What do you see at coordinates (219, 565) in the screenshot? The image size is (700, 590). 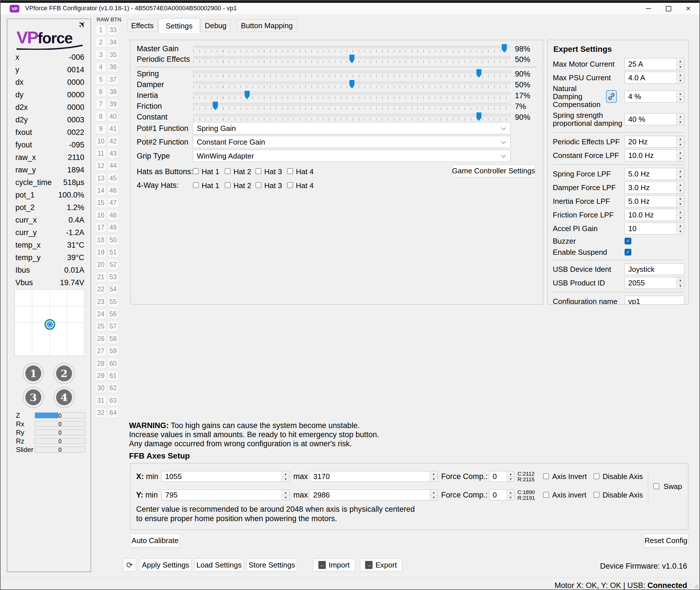 I see `load-settings-button: Load Settings` at bounding box center [219, 565].